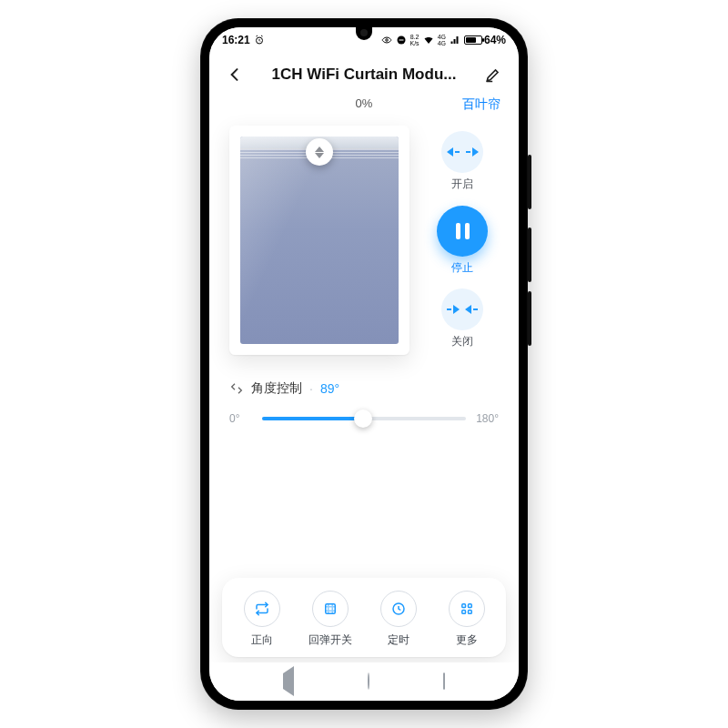 The height and width of the screenshot is (728, 728). I want to click on angle-max: 180°, so click(487, 419).